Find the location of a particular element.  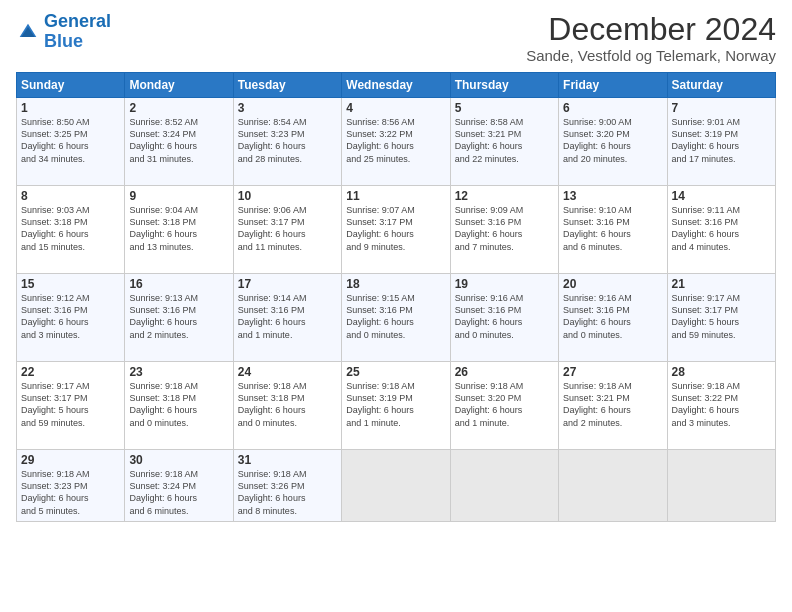

logo-icon is located at coordinates (28, 32).